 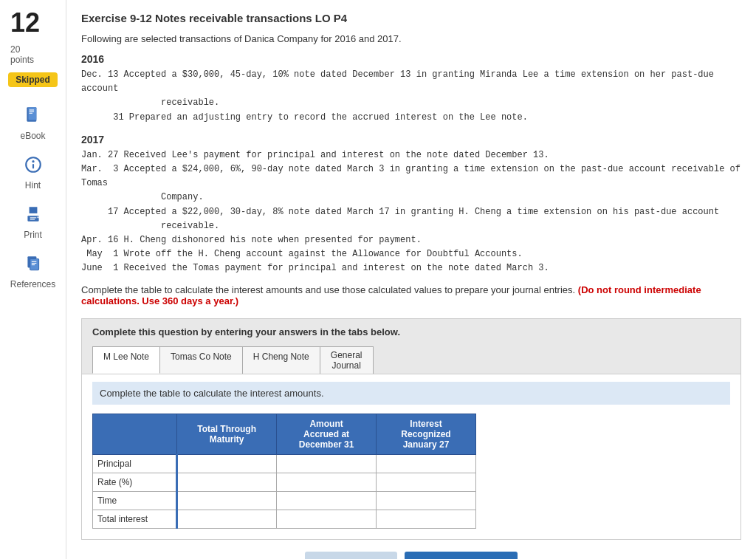 What do you see at coordinates (411, 555) in the screenshot?
I see `nav-buttons: ‹ M Lee Note Tomas Co Note ›` at bounding box center [411, 555].